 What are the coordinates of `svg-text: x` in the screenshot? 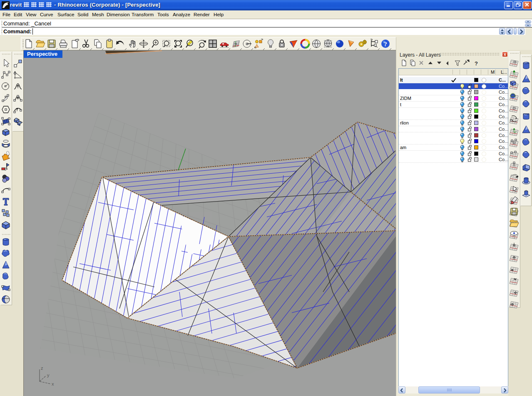 It's located at (53, 384).